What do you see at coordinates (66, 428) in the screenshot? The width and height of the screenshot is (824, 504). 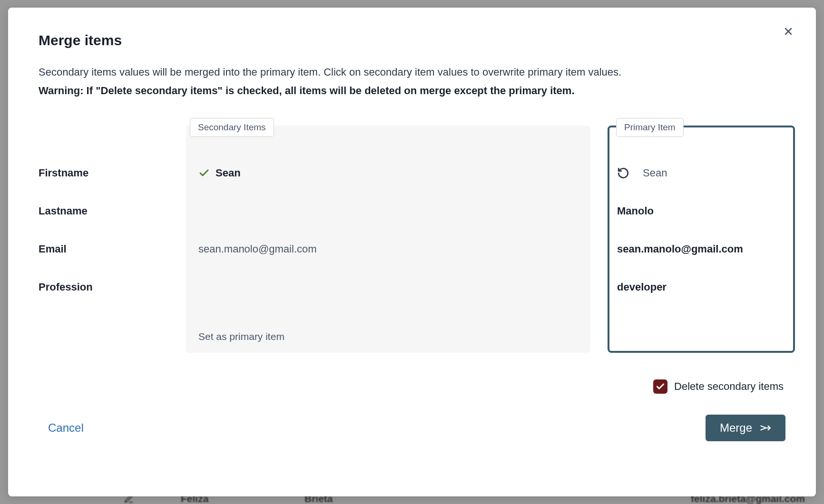 I see `cancel-button: Cancel` at bounding box center [66, 428].